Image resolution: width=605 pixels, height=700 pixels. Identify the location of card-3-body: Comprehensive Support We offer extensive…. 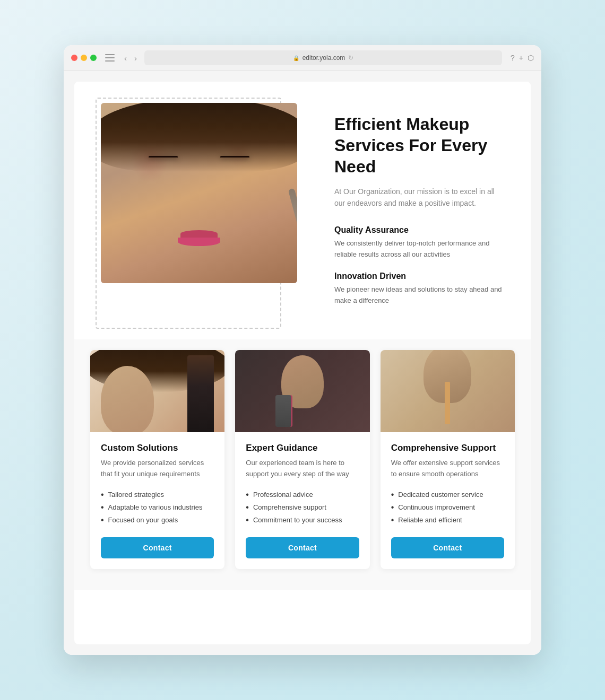
(448, 501).